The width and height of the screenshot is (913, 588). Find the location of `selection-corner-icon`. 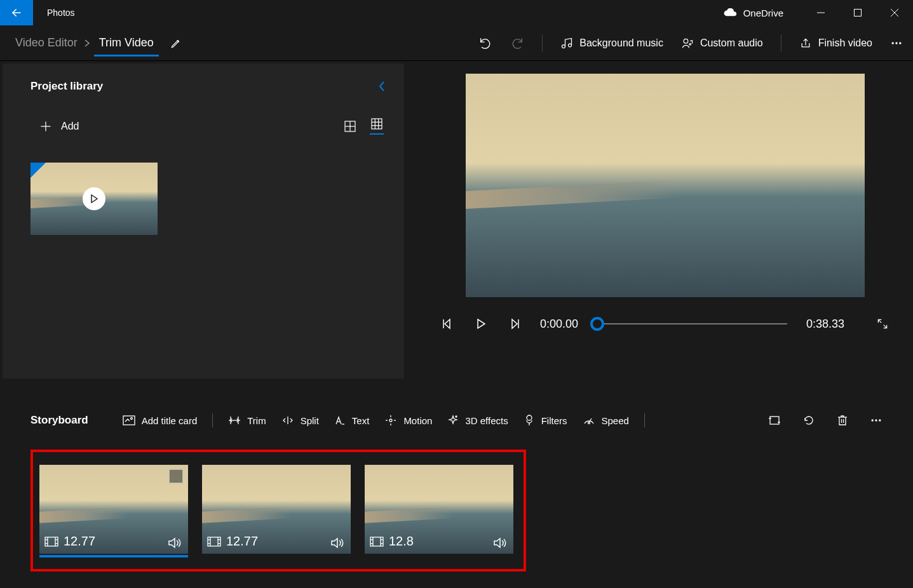

selection-corner-icon is located at coordinates (38, 170).